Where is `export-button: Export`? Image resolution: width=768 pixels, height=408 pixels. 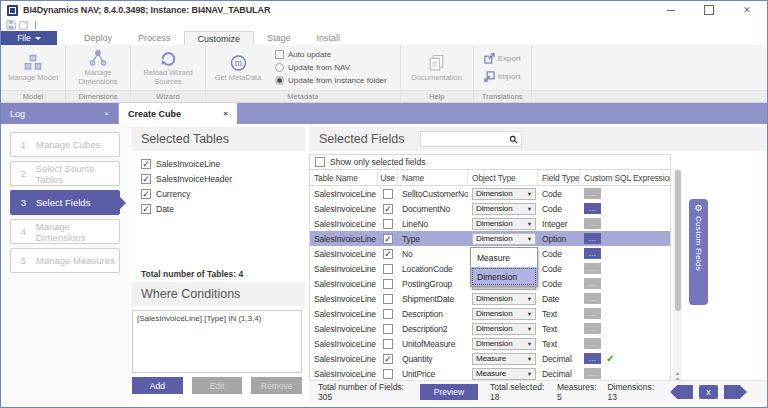
export-button: Export is located at coordinates (502, 59).